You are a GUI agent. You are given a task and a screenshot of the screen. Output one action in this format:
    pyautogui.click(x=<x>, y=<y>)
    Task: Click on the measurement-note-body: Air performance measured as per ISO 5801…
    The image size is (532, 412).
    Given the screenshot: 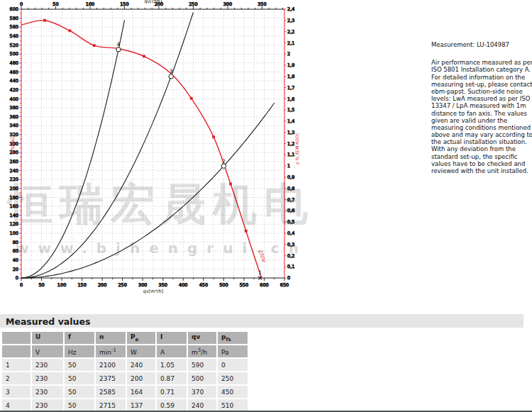 What is the action you would take?
    pyautogui.click(x=482, y=116)
    